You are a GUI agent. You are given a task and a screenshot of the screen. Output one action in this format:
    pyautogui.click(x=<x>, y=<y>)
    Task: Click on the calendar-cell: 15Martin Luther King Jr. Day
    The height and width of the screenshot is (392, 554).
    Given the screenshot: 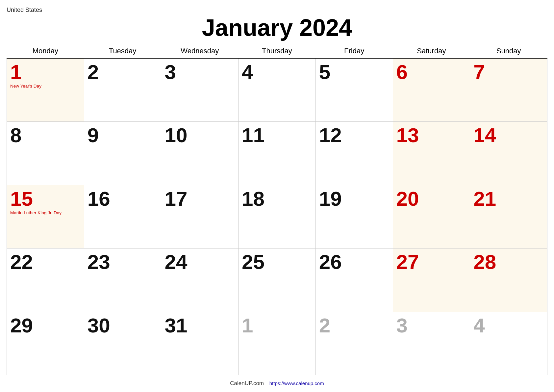 What is the action you would take?
    pyautogui.click(x=45, y=217)
    